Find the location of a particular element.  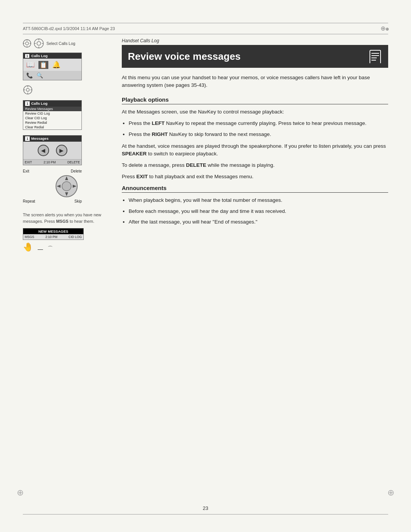

messages-status-bar: EXIT 2:10 PM DELETE is located at coordinates (53, 162).